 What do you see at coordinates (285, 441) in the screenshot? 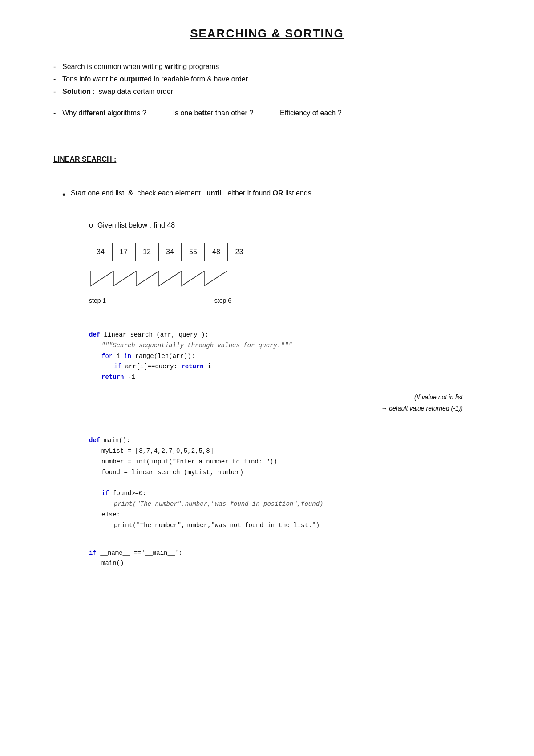
I see `code-main-def: def main():` at bounding box center [285, 441].